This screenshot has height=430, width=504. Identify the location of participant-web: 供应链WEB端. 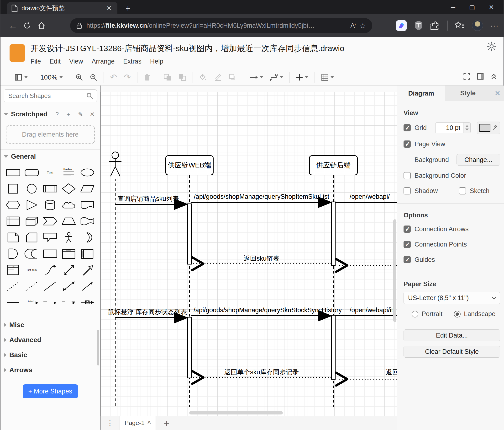
(189, 165).